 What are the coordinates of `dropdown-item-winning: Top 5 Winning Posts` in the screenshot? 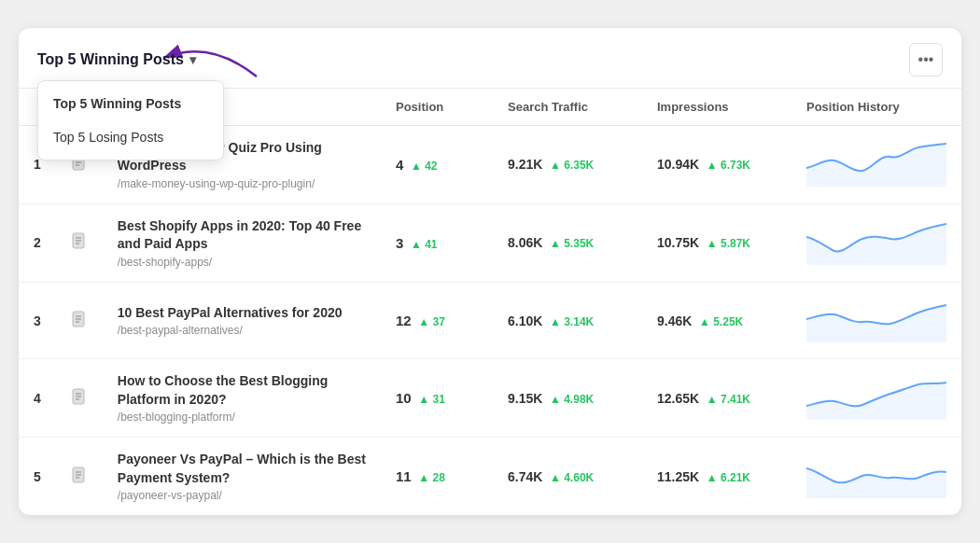 It's located at (131, 104).